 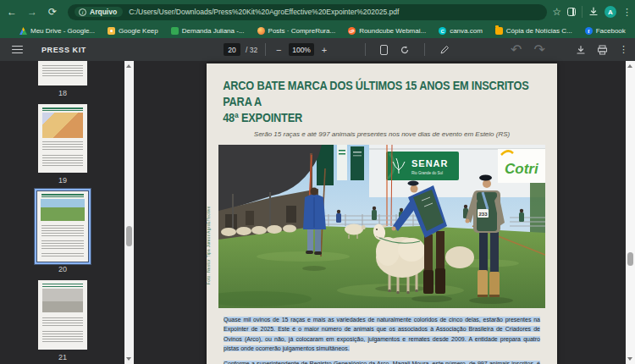 What do you see at coordinates (98, 12) in the screenshot?
I see `file-scheme-chip: i Arquivo` at bounding box center [98, 12].